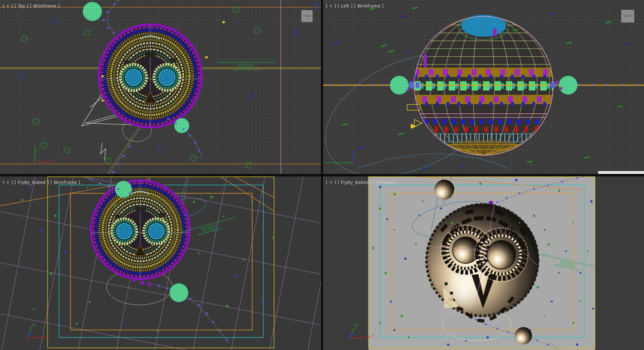 The width and height of the screenshot is (644, 350). I want to click on viewcube-top-label: TOP, so click(307, 16).